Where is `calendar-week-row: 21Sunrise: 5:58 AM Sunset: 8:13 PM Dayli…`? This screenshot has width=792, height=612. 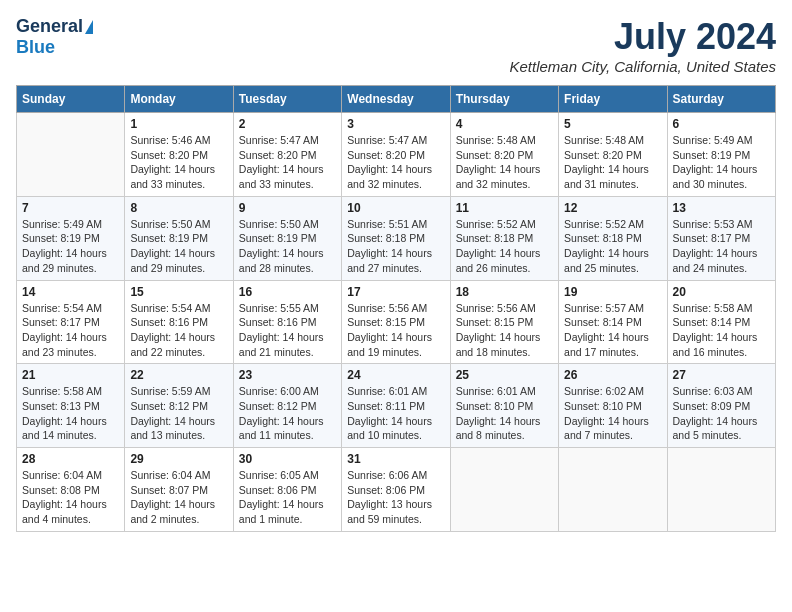 calendar-week-row: 21Sunrise: 5:58 AM Sunset: 8:13 PM Dayli… is located at coordinates (396, 406).